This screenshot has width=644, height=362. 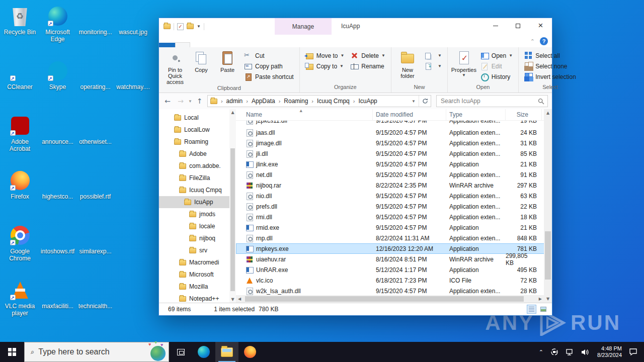 I want to click on desktop-icon: ↗ otherwiset..., so click(x=96, y=139).